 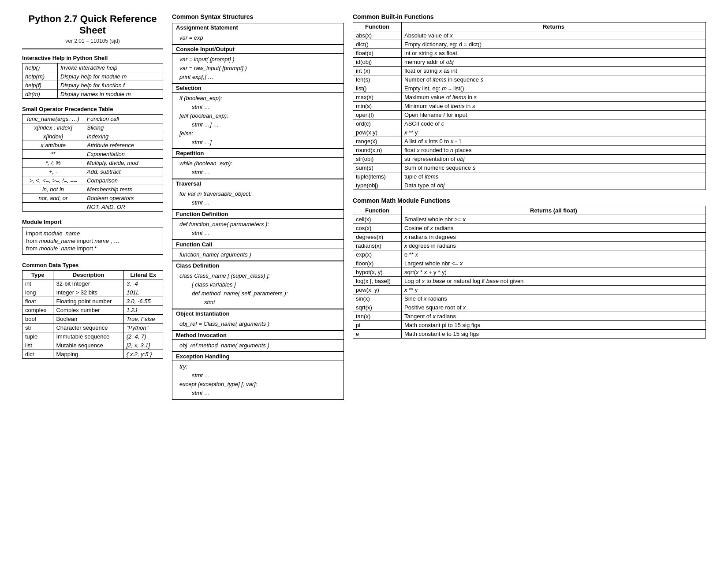 I want to click on math-ret: Cosine of x radians, so click(x=554, y=228).